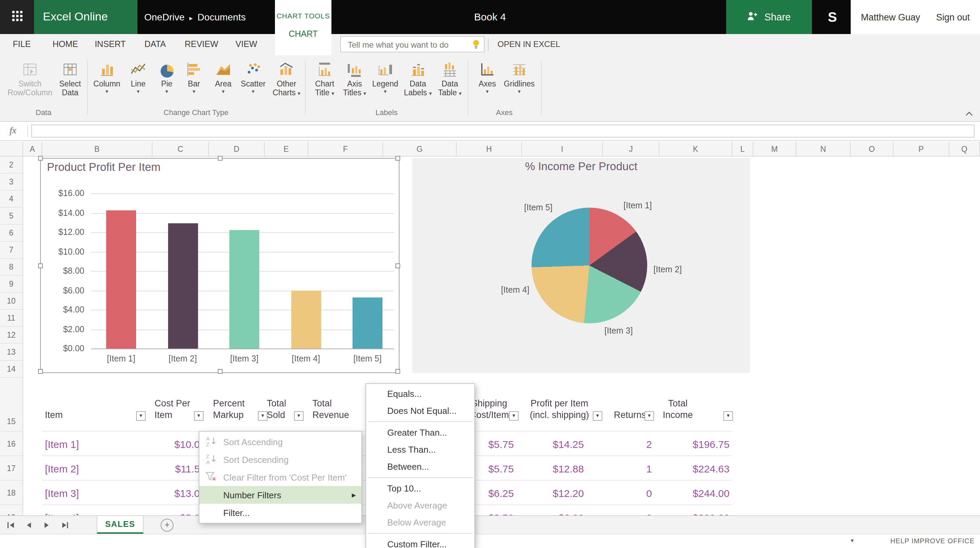  What do you see at coordinates (420, 411) in the screenshot?
I see `submenu-item-does-not-equal: Does Not Equal...` at bounding box center [420, 411].